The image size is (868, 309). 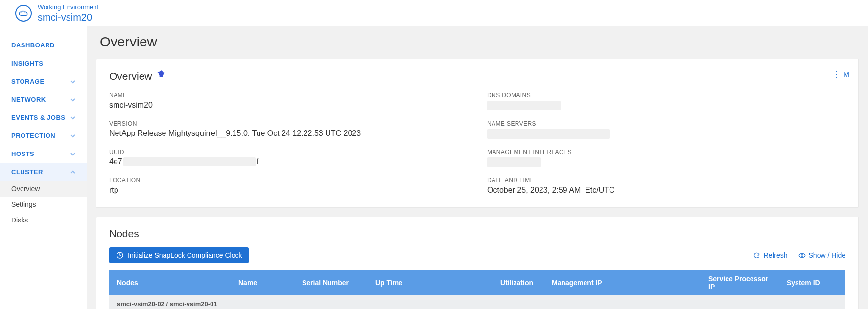 What do you see at coordinates (27, 172) in the screenshot?
I see `nav-label: CLUSTER` at bounding box center [27, 172].